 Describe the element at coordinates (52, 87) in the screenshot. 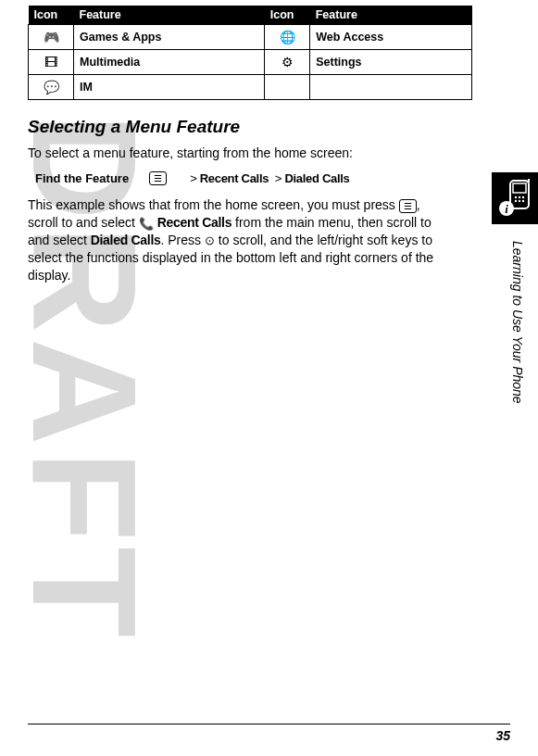

I see `im-icon: 💬` at that location.